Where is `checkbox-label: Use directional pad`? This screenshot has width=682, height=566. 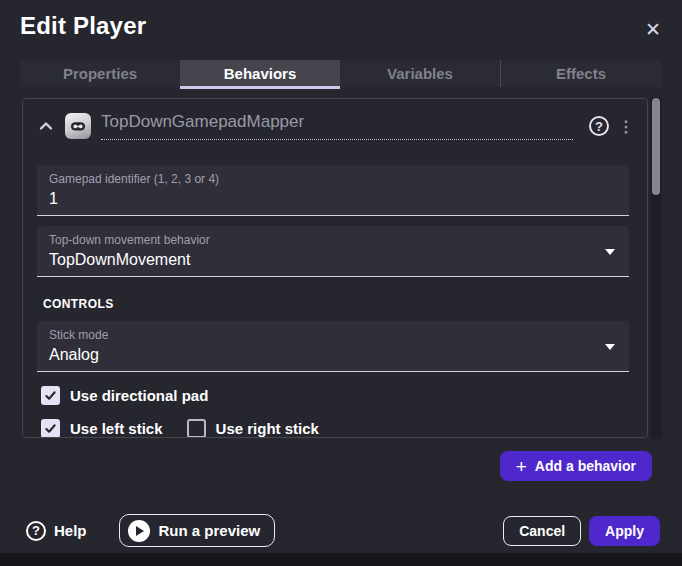 checkbox-label: Use directional pad is located at coordinates (139, 396).